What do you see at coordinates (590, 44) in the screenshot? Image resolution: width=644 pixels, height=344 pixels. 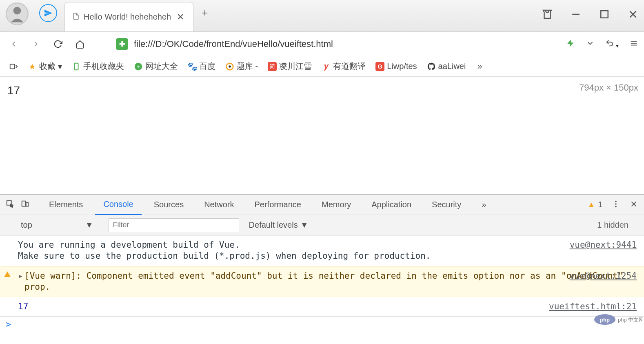 I see `chevron-down-icon` at bounding box center [590, 44].